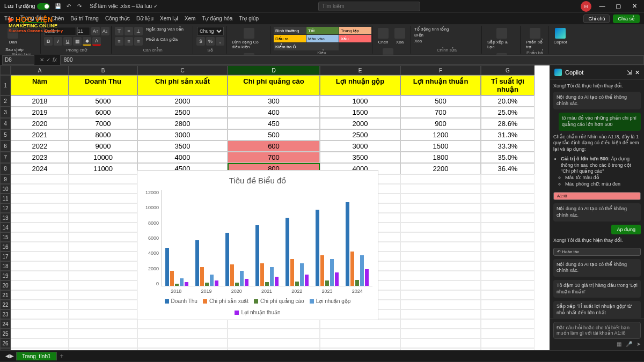  Describe the element at coordinates (249, 54) in the screenshot. I see `format-as-table-button: Định dạng như Bảng` at that location.